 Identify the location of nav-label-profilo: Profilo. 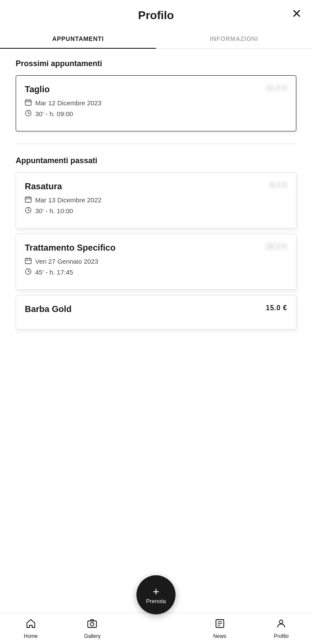
(281, 636).